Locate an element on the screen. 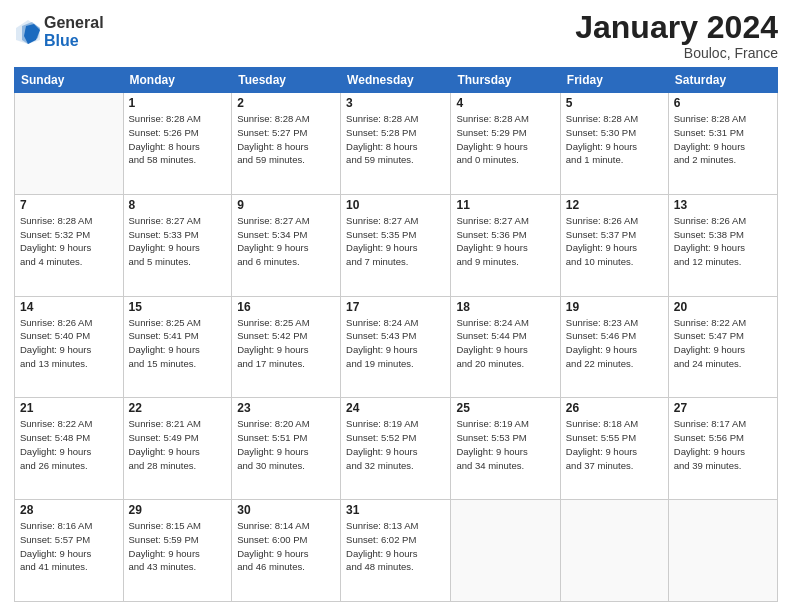  calendar-cell: 13Sunrise: 8:26 AM Sunset: 5:38 PM Dayli… is located at coordinates (722, 245).